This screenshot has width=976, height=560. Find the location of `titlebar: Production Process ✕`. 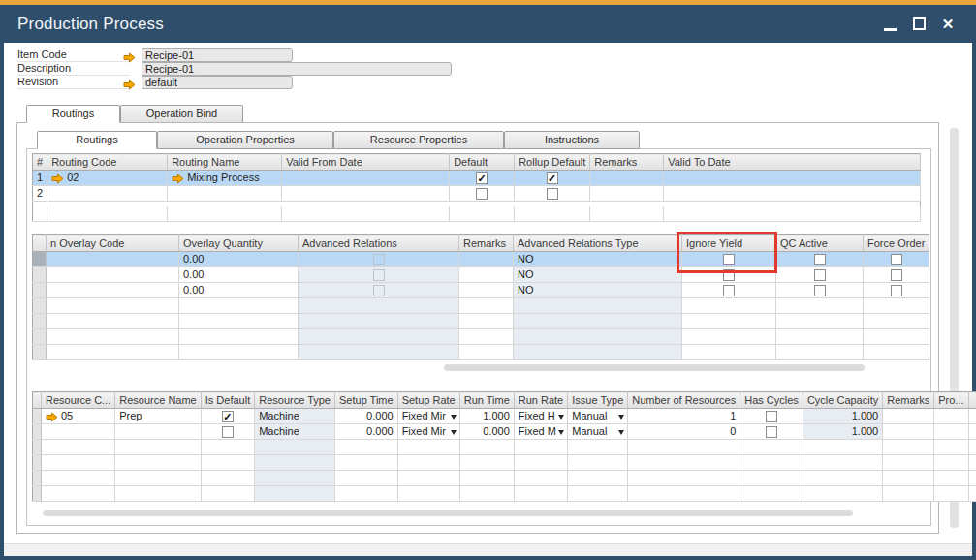

titlebar: Production Process ✕ is located at coordinates (488, 23).